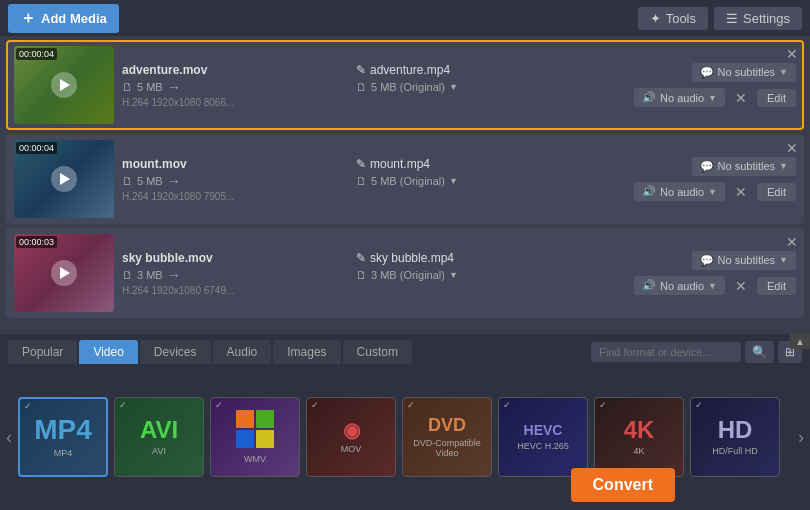 The height and width of the screenshot is (510, 810). I want to click on media-controls-2: 💬 No subtitles ▼ 🔊 No audio ▼ ✕ Edit, so click(696, 180).